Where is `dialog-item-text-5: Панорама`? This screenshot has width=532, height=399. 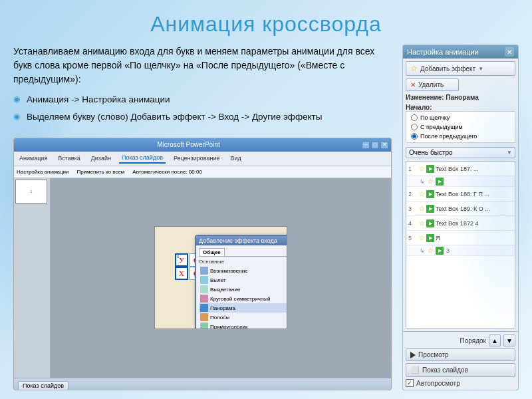
dialog-item-text-5: Панорама is located at coordinates (223, 309).